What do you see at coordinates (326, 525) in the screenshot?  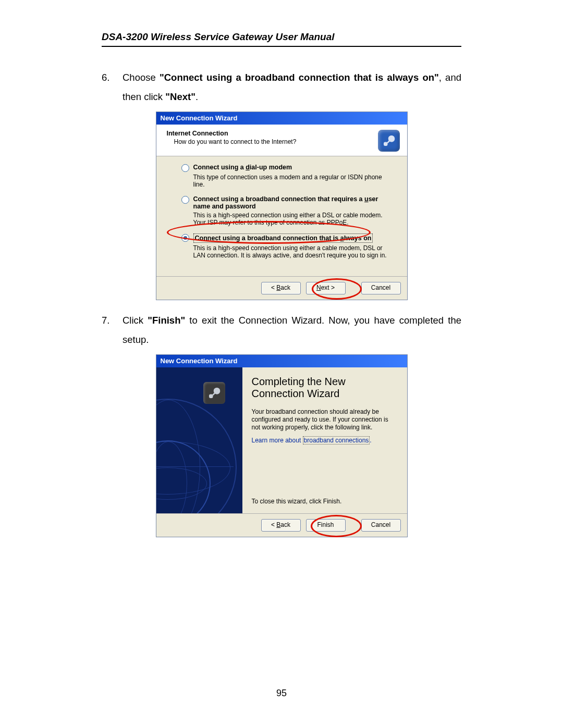 I see `finish-button: Finish` at bounding box center [326, 525].